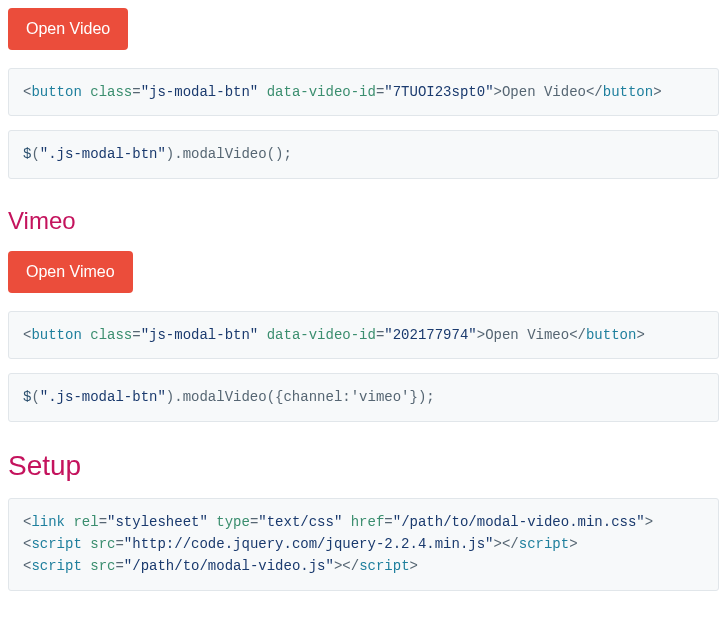  I want to click on heading-setup: Setup, so click(364, 466).